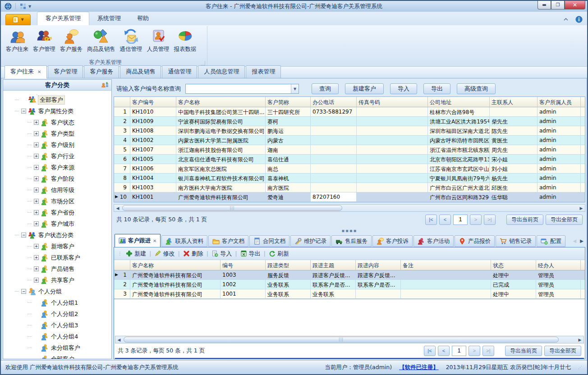 This screenshot has width=588, height=375. Describe the element at coordinates (119, 340) in the screenshot. I see `scroll-left-icon: ◀` at that location.